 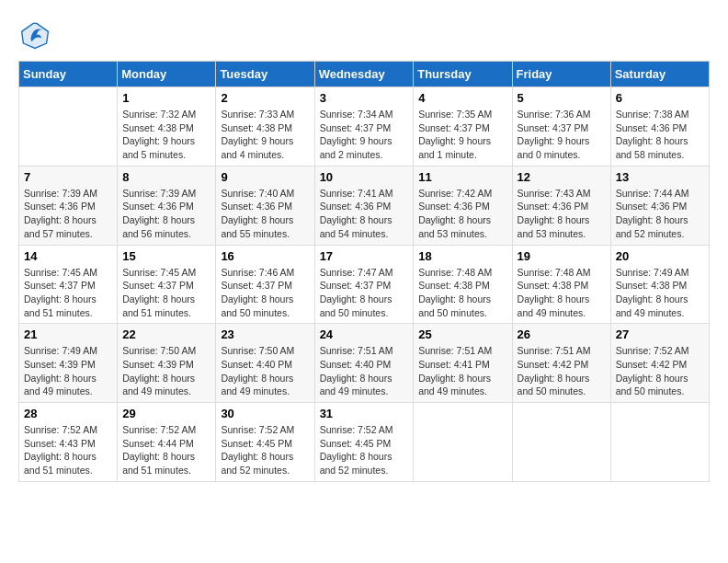 What do you see at coordinates (364, 363) in the screenshot?
I see `calendar-week-row: 21Sunrise: 7:49 AM Sunset: 4:39 PM Dayli…` at bounding box center [364, 363].